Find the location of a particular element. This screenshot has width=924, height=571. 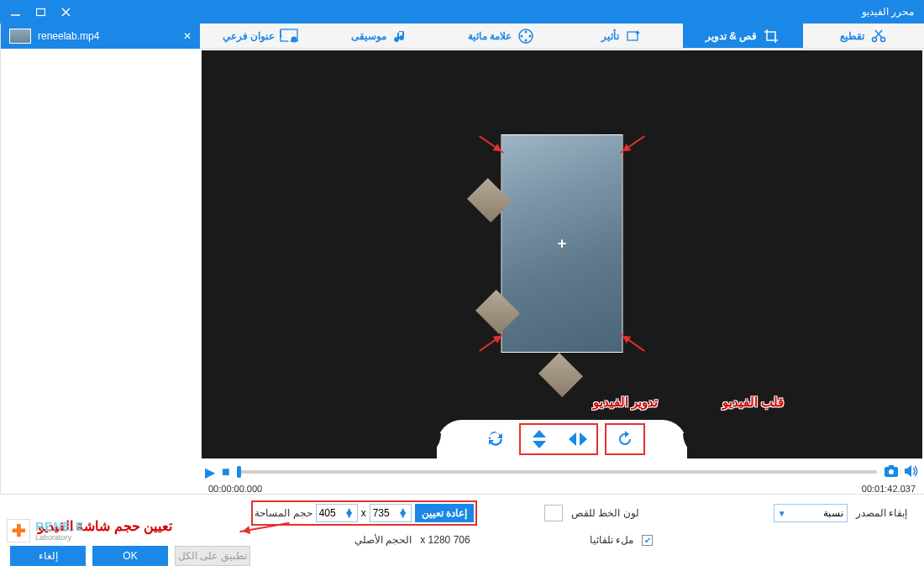

sparkle-icon is located at coordinates (633, 36).